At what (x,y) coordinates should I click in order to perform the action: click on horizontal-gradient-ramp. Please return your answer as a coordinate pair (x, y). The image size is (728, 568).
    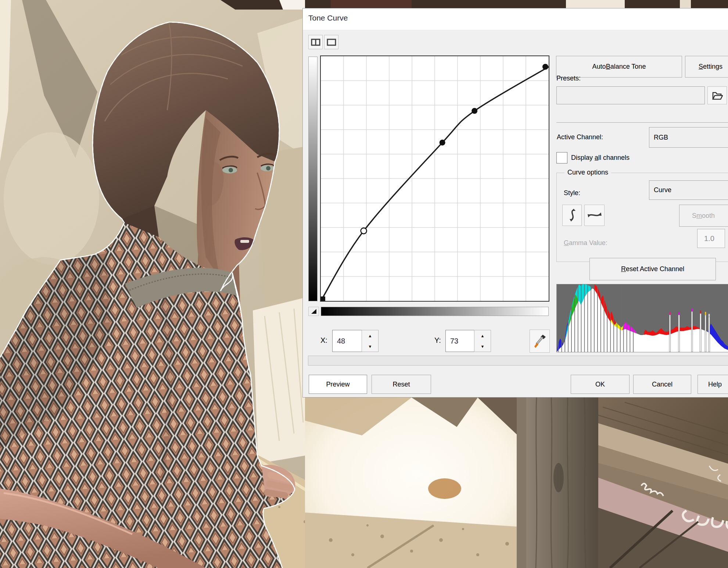
    Looking at the image, I should click on (435, 312).